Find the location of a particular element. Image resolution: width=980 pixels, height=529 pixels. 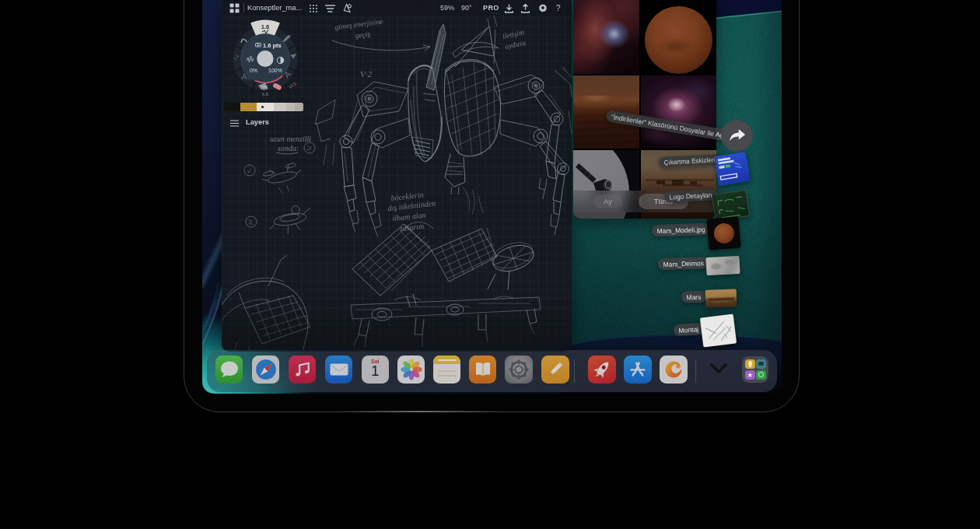

svg-text: 1.6 pts is located at coordinates (272, 45).